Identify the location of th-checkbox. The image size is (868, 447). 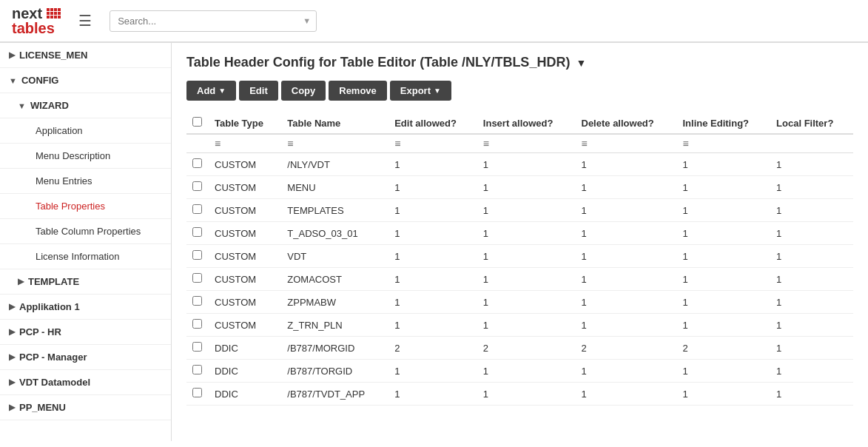
(198, 123).